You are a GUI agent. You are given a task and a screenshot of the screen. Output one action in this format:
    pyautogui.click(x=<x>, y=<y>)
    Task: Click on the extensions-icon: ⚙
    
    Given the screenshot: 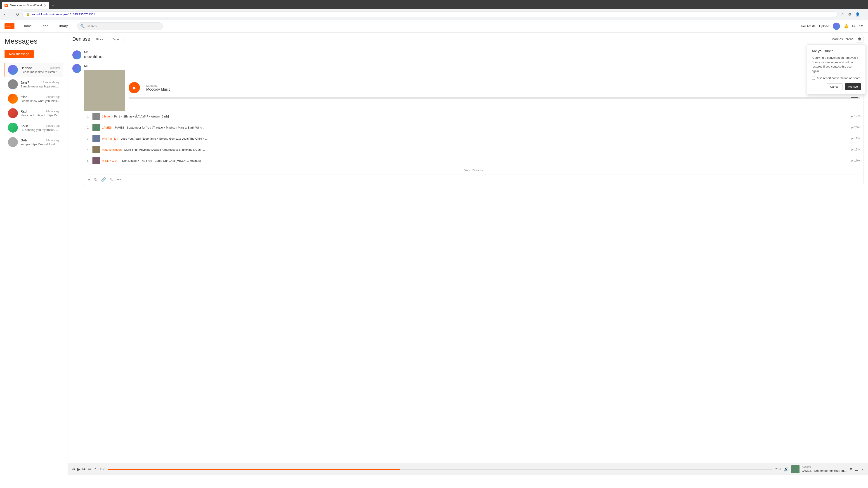 What is the action you would take?
    pyautogui.click(x=850, y=14)
    